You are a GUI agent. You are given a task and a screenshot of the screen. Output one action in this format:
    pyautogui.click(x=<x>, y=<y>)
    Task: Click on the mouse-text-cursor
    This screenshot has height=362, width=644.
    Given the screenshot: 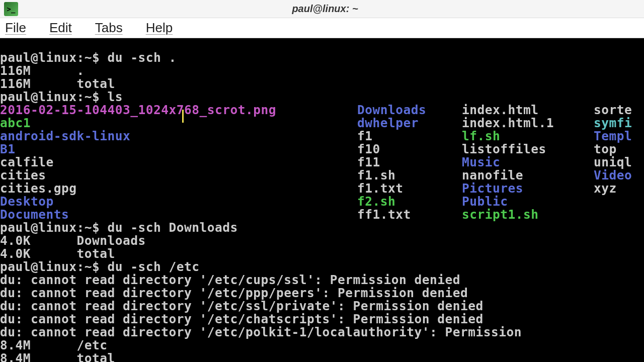 What is the action you would take?
    pyautogui.click(x=183, y=116)
    